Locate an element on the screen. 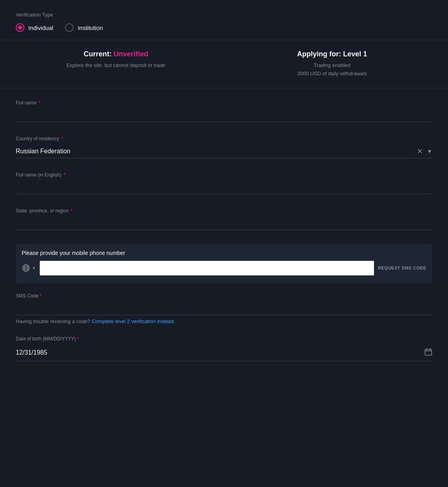  sms-help-static: Having trouble receiving a code? is located at coordinates (53, 322).